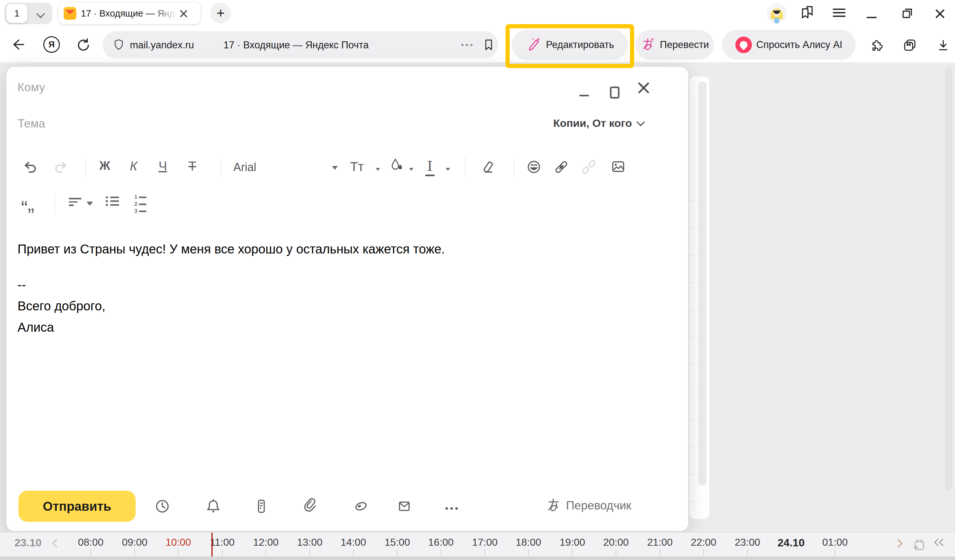  What do you see at coordinates (553, 506) in the screenshot?
I see `translate-a-icon` at bounding box center [553, 506].